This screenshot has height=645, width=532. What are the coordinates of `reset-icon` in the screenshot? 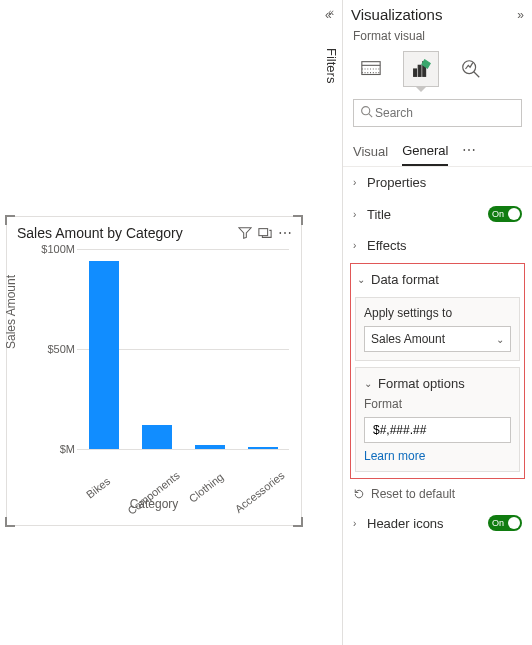 It's located at (359, 494).